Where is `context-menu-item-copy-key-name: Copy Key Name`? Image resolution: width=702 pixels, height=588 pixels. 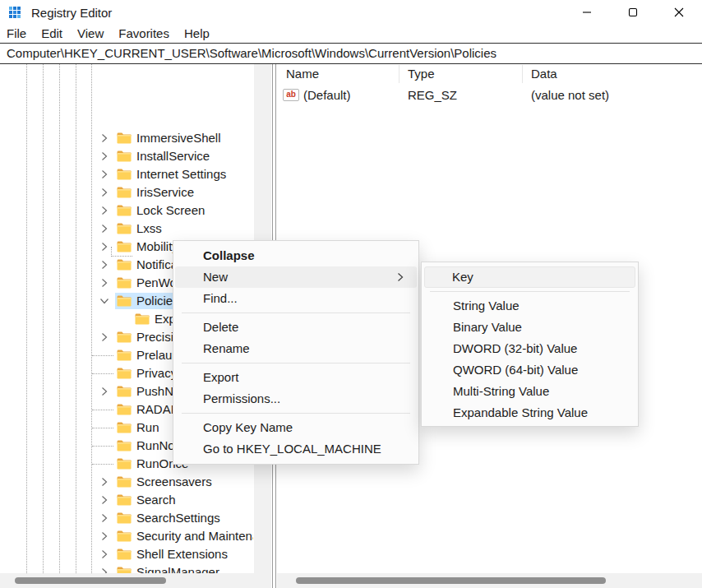 context-menu-item-copy-key-name: Copy Key Name is located at coordinates (296, 428).